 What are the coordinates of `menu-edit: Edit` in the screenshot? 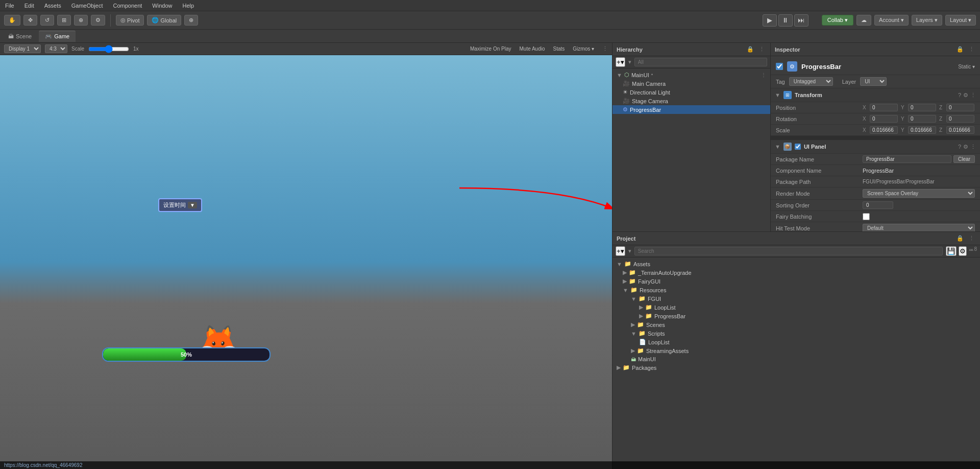 It's located at (30, 6).